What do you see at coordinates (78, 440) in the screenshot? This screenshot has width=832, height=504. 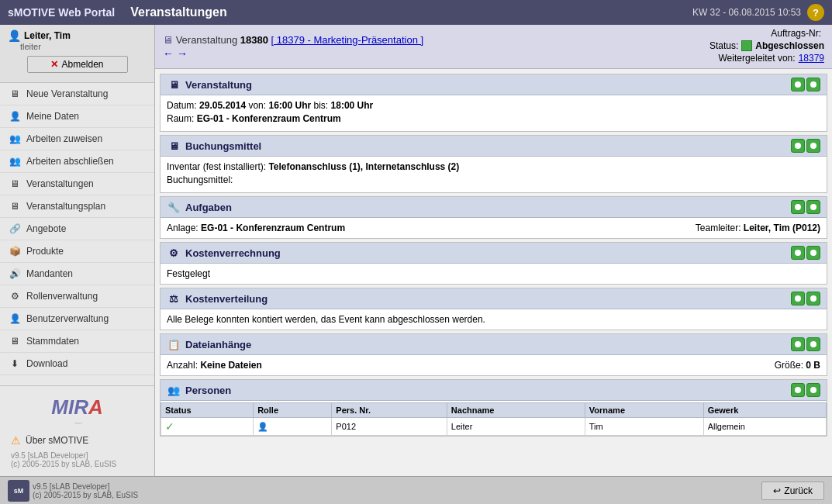 I see `about-item: ⚠ Über sMOTIVE` at bounding box center [78, 440].